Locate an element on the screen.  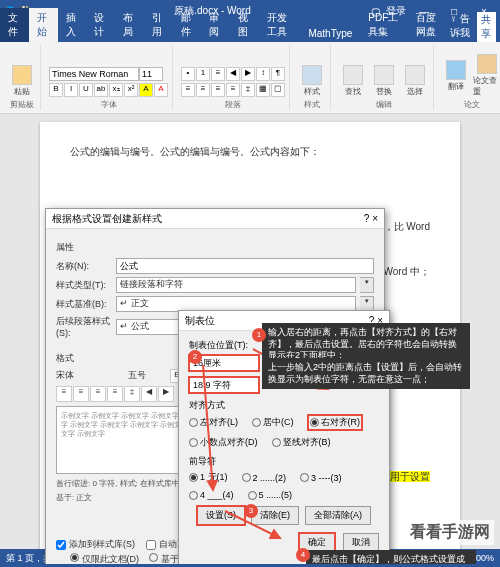
indent-dec-button: ◀ is located at coordinates (233, 74).